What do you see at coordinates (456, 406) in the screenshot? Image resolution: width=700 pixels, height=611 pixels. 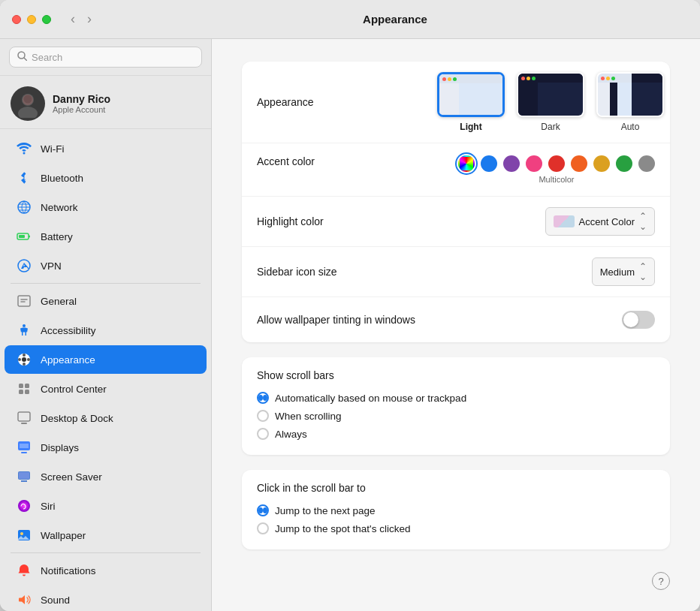 I see `show-scroll-bars-section: Show scroll bars Automatically based on …` at bounding box center [456, 406].